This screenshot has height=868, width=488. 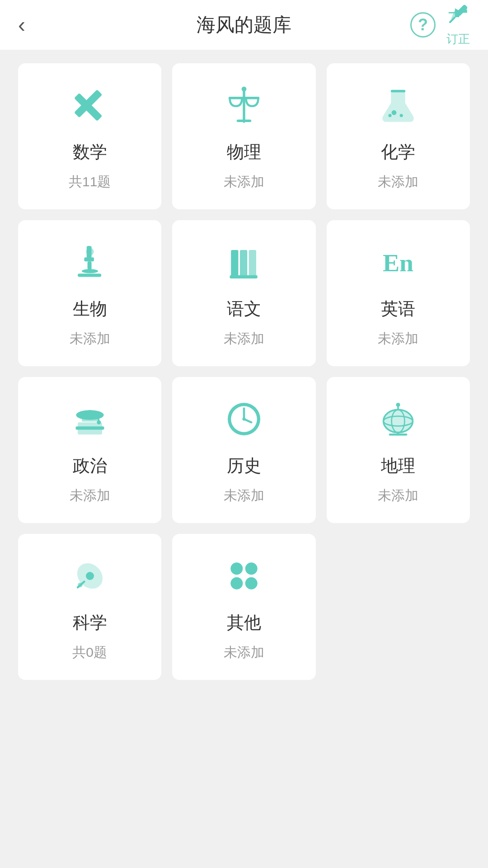 What do you see at coordinates (244, 25) in the screenshot?
I see `page-title: 海风的题库` at bounding box center [244, 25].